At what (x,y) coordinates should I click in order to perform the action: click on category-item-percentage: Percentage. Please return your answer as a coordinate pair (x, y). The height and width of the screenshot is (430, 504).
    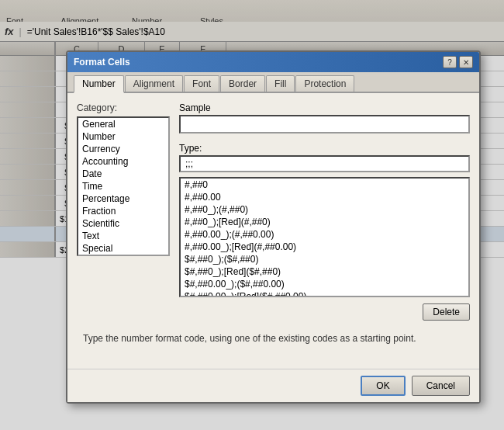
    Looking at the image, I should click on (123, 199).